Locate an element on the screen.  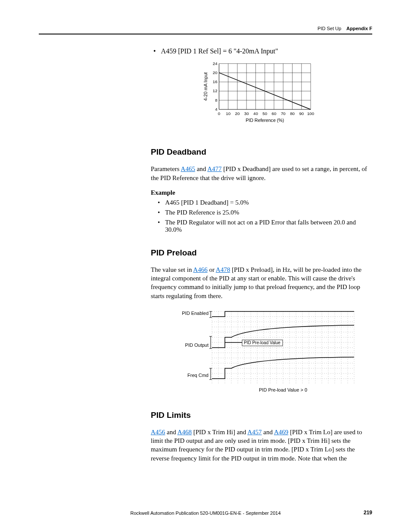
svg-text: 24 is located at coordinates (215, 64).